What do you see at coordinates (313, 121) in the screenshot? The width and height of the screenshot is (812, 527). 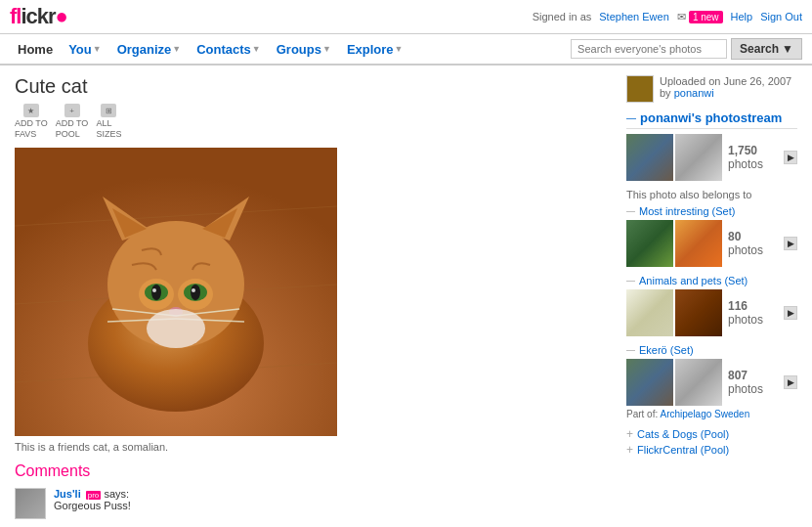 I see `photo-actions: ★ ADD TOFAVS + ADD TOPOOL ⊞ ALLSIZES` at bounding box center [313, 121].